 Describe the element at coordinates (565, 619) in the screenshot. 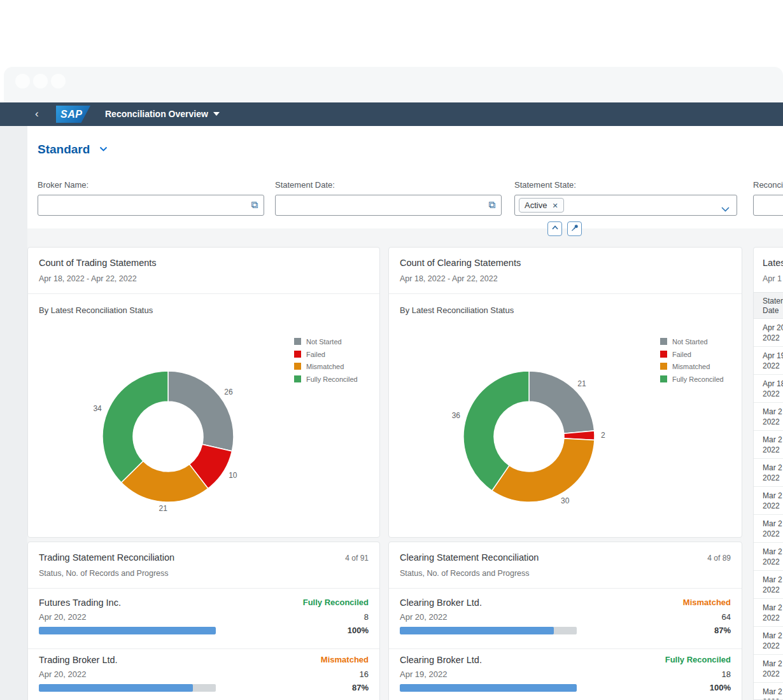

I see `list-item: Clearing Broker Ltd. Apr 20, 2022 Mismat…` at that location.